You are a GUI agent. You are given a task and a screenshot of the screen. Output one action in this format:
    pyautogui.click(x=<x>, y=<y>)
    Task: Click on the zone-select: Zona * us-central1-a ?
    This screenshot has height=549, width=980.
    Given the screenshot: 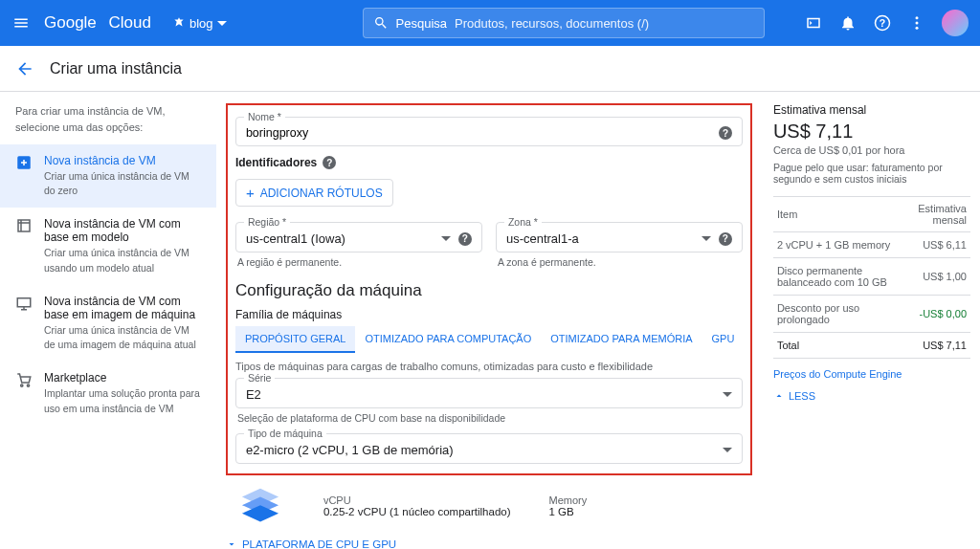 What is the action you would take?
    pyautogui.click(x=619, y=237)
    